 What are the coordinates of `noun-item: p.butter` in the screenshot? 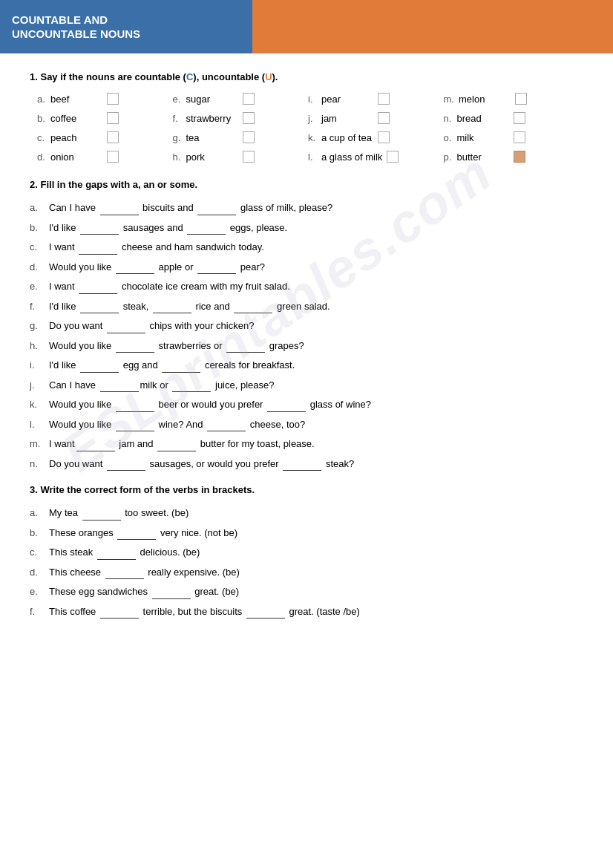 It's located at (511, 157).